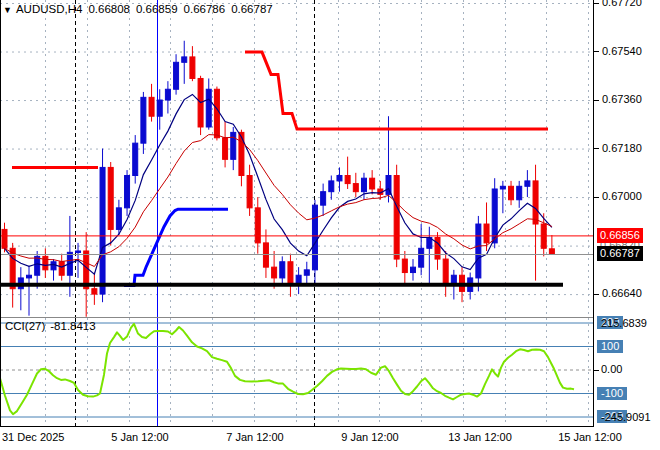 The height and width of the screenshot is (450, 660). I want to click on bid-price-badge: 0.66787, so click(620, 254).